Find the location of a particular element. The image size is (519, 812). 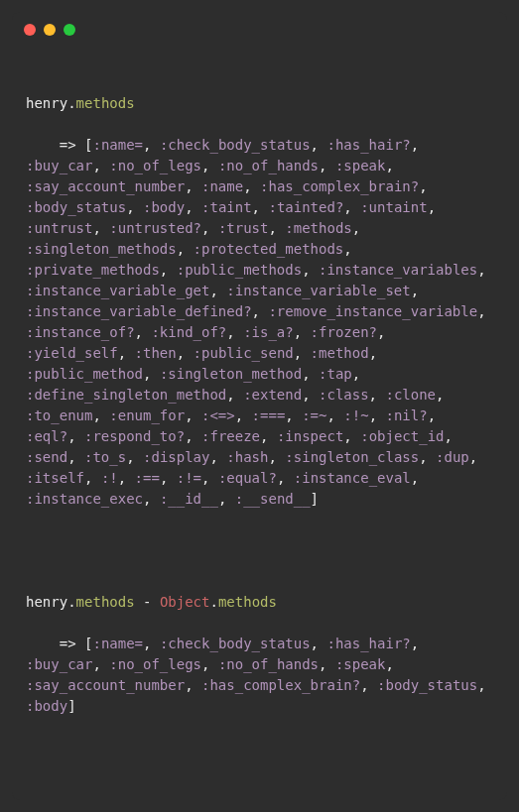

minimize-icon is located at coordinates (50, 30).